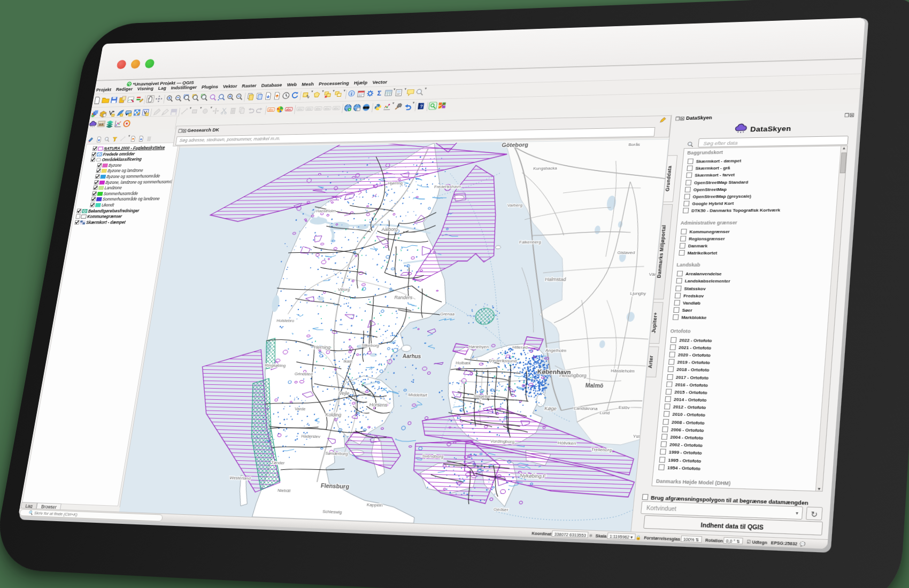 The height and width of the screenshot is (588, 909). What do you see at coordinates (554, 372) in the screenshot?
I see `svg-text: København` at bounding box center [554, 372].